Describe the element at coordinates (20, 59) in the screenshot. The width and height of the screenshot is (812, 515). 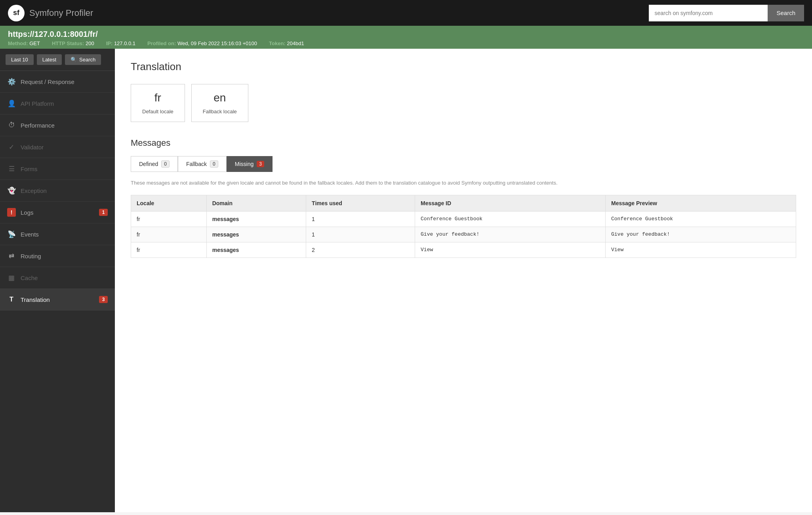
I see `last10-button: Last 10` at that location.